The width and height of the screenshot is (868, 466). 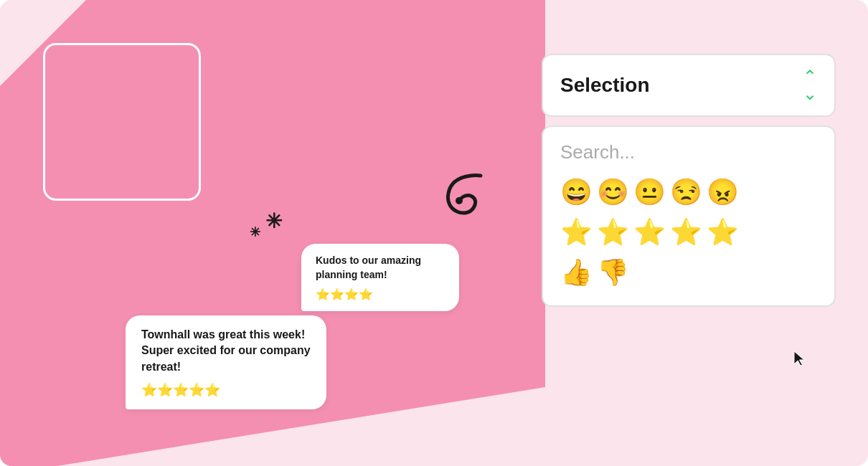 I want to click on emoji-laughing: 😄, so click(x=577, y=192).